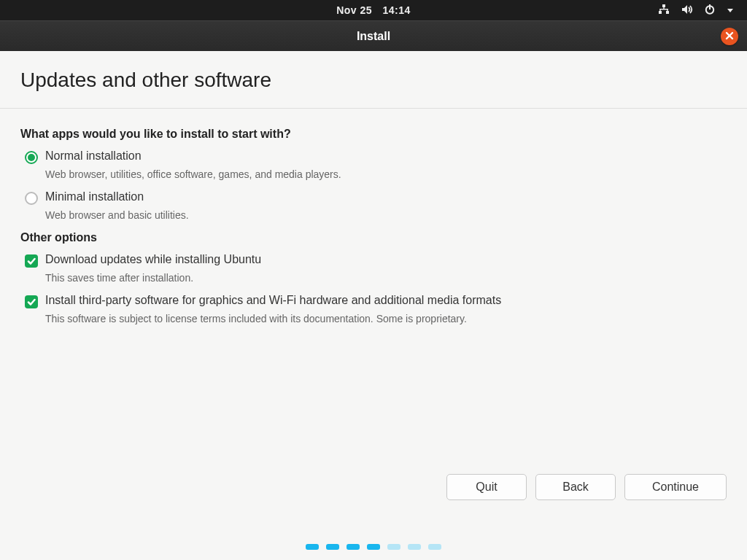 Image resolution: width=747 pixels, height=560 pixels. Describe the element at coordinates (374, 319) in the screenshot. I see `checkbox-third-party-desc: This software is subject to license term…` at that location.